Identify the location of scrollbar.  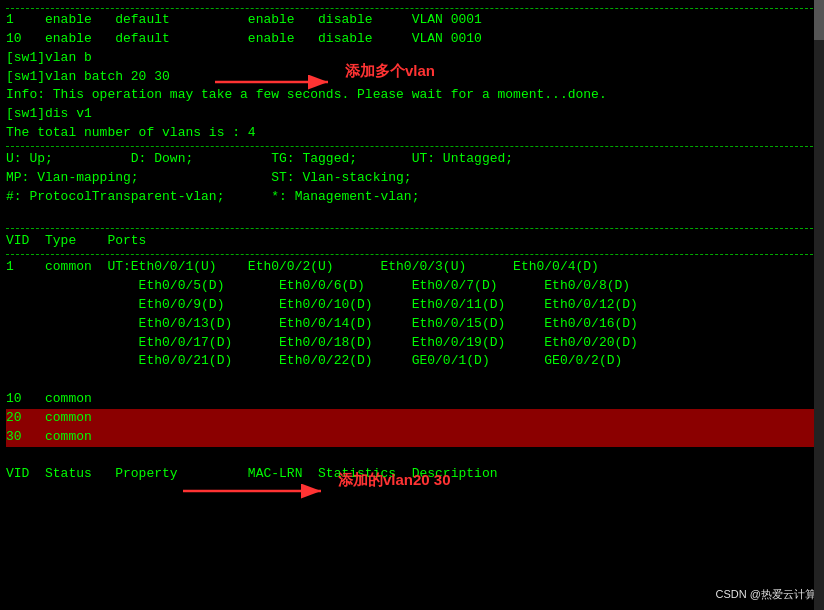
(819, 305).